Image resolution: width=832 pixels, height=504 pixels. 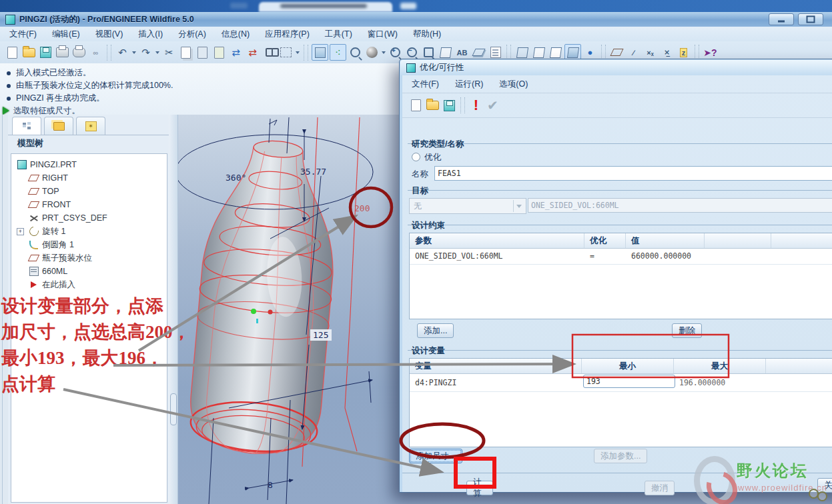 What do you see at coordinates (372, 52) in the screenshot?
I see `shaded-mode-icon` at bounding box center [372, 52].